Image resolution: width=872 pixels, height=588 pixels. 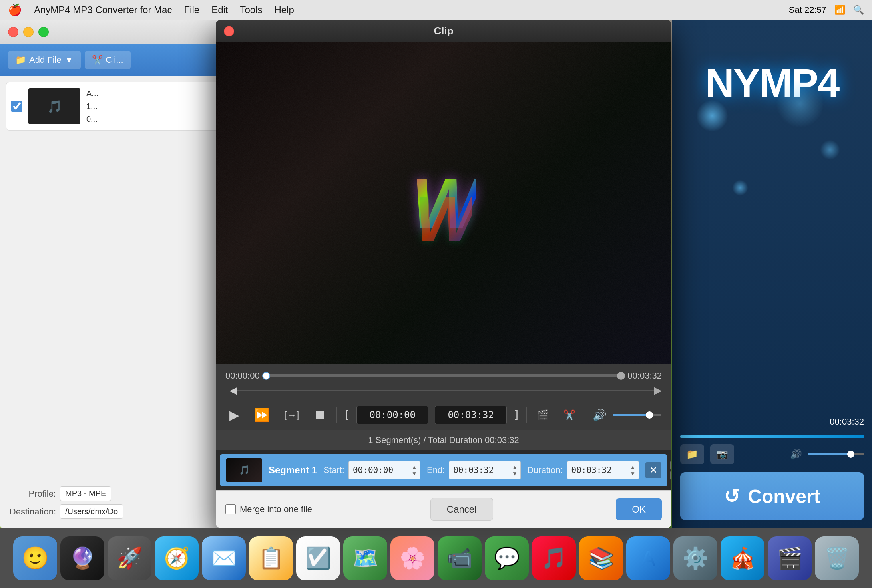 What do you see at coordinates (365, 558) in the screenshot?
I see `maps-icon: 🗺️` at bounding box center [365, 558].